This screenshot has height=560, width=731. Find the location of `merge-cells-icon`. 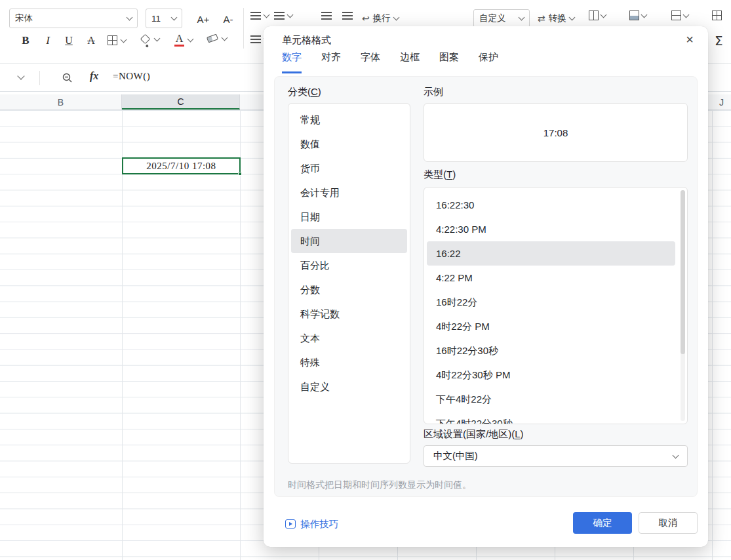

merge-cells-icon is located at coordinates (594, 16).